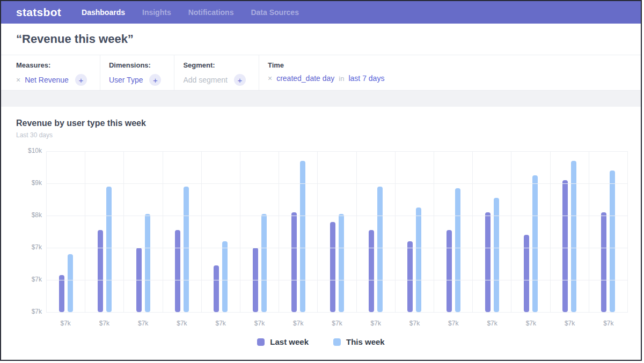  I want to click on dimensions-label: Dimensions:, so click(135, 65).